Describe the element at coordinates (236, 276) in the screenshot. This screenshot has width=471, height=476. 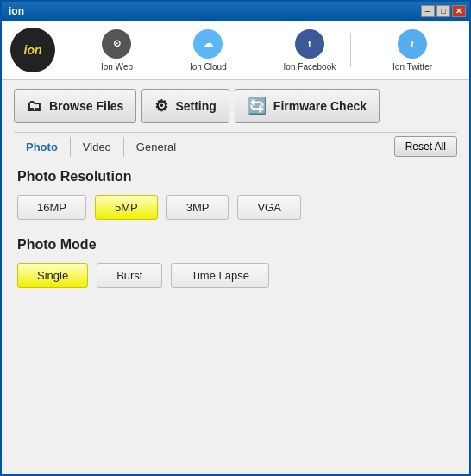
I see `photo-mode-options: Single Burst Time Lapse` at that location.